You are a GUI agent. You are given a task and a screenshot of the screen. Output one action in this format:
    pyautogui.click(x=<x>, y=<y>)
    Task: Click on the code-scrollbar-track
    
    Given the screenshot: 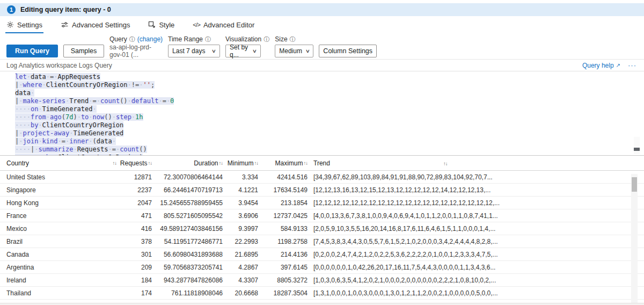 What is the action you would take?
    pyautogui.click(x=636, y=146)
    